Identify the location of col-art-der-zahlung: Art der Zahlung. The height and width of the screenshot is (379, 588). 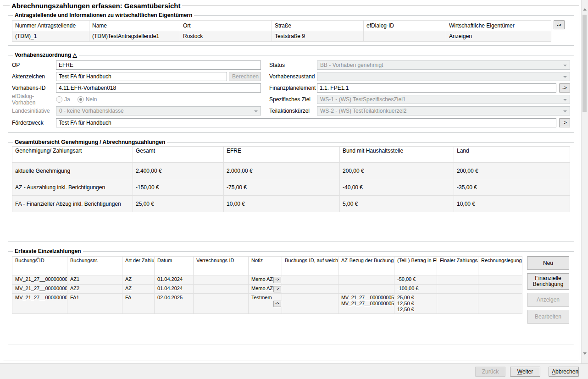
(139, 266).